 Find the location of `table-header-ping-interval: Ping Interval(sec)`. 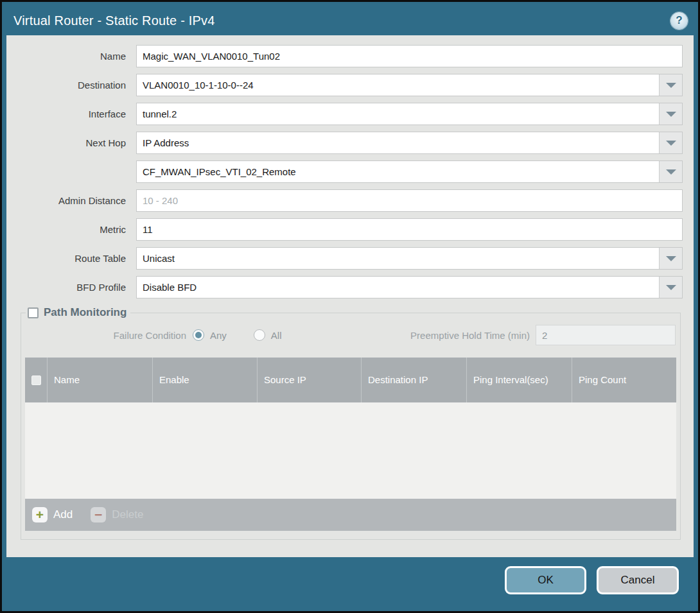

table-header-ping-interval: Ping Interval(sec) is located at coordinates (519, 380).